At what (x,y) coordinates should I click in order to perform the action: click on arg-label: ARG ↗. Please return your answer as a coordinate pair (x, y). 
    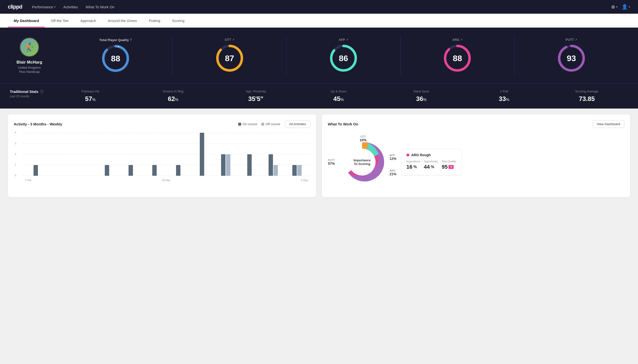
    Looking at the image, I should click on (458, 40).